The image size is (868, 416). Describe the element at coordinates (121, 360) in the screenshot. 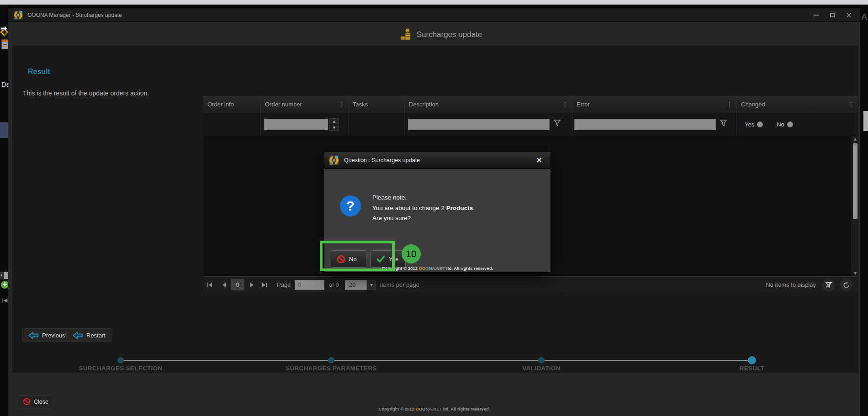

I see `step-dot-surcharges-selection` at that location.